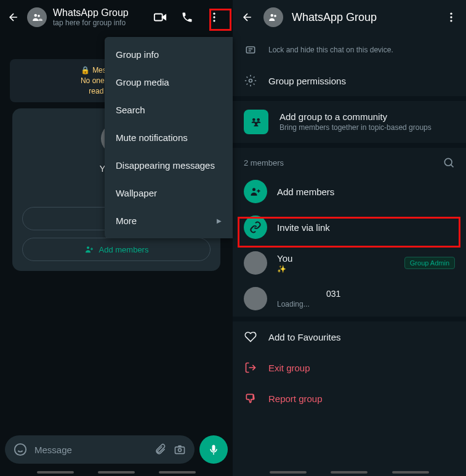  Describe the element at coordinates (367, 128) in the screenshot. I see `community-sub: Bring members together in topic-based gr…` at that location.